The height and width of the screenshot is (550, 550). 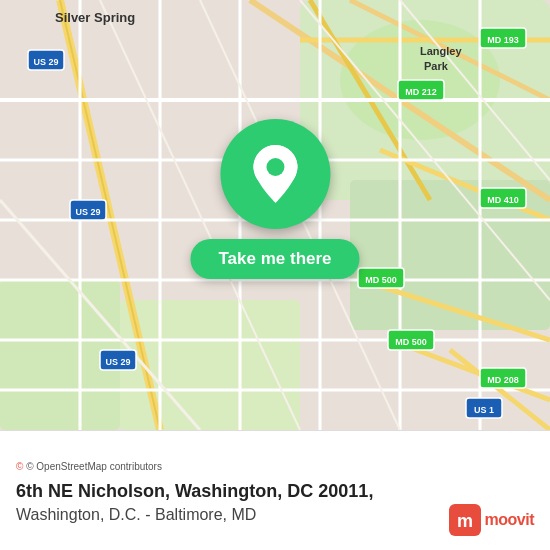 What do you see at coordinates (95, 18) in the screenshot?
I see `svg-text: Silver Spring` at bounding box center [95, 18].